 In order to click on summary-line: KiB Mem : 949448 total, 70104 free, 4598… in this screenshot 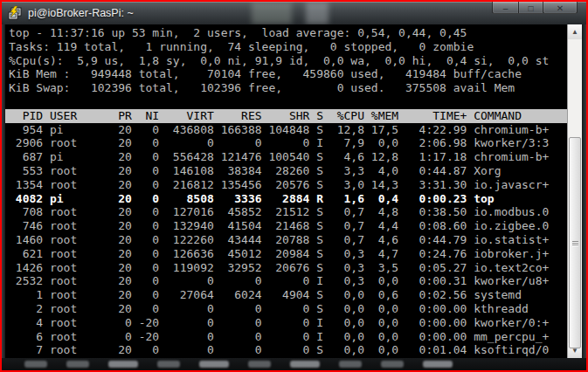, I will do `click(287, 74)`.